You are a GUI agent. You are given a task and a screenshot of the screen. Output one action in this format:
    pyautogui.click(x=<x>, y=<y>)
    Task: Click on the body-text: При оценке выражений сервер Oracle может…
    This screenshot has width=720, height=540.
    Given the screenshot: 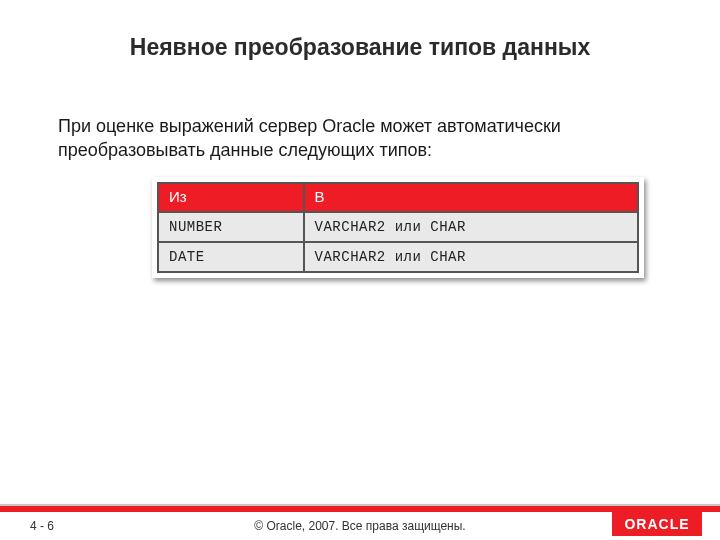 What is the action you would take?
    pyautogui.click(x=354, y=138)
    